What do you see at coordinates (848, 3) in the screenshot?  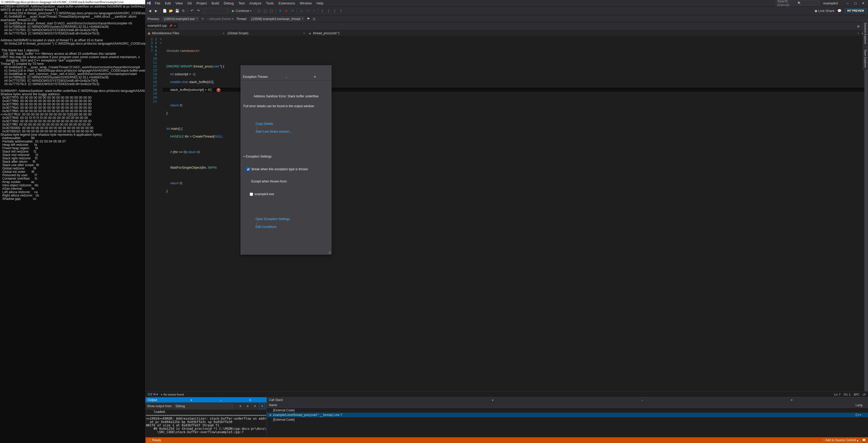 I see `minimize-button: ─` at bounding box center [848, 3].